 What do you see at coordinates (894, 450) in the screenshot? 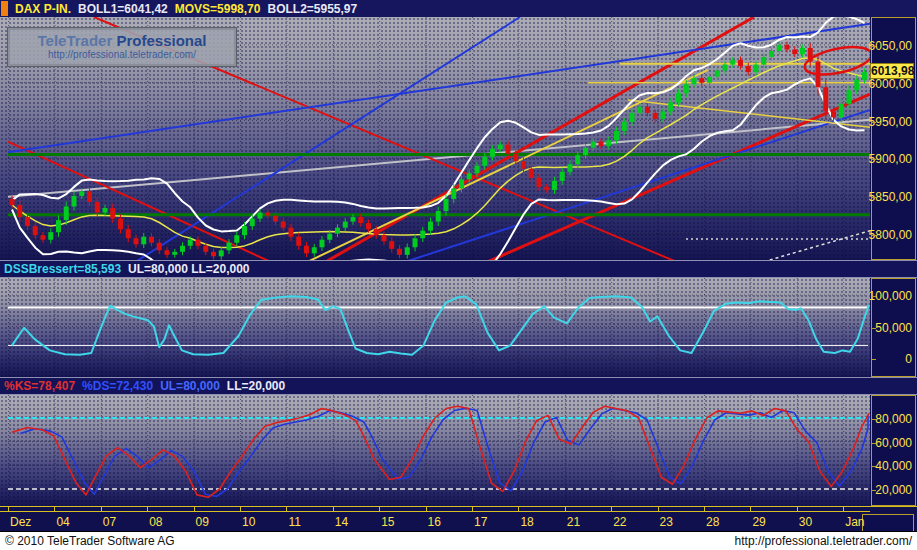
I see `stochastic-axis: 80,00060,00040,00020,000` at bounding box center [894, 450].